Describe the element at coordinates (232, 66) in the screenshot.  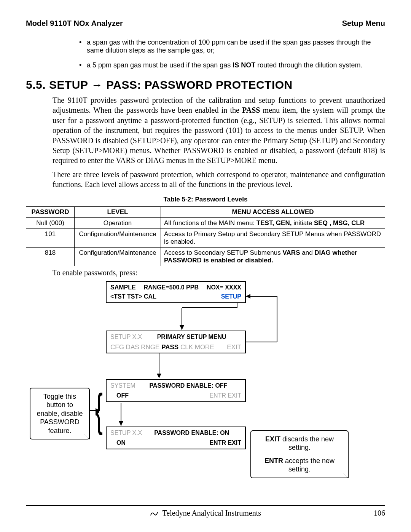
I see `bullet-item: •a 5 ppm span gas must be used if the sp…` at that location.